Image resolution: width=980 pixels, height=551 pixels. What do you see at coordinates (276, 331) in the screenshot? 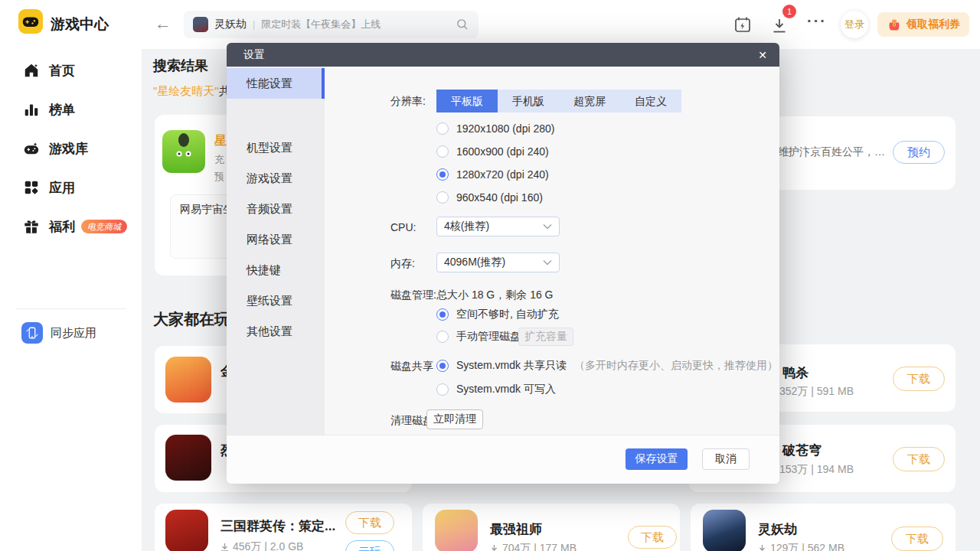
I see `tab-other: 其他设置` at bounding box center [276, 331].